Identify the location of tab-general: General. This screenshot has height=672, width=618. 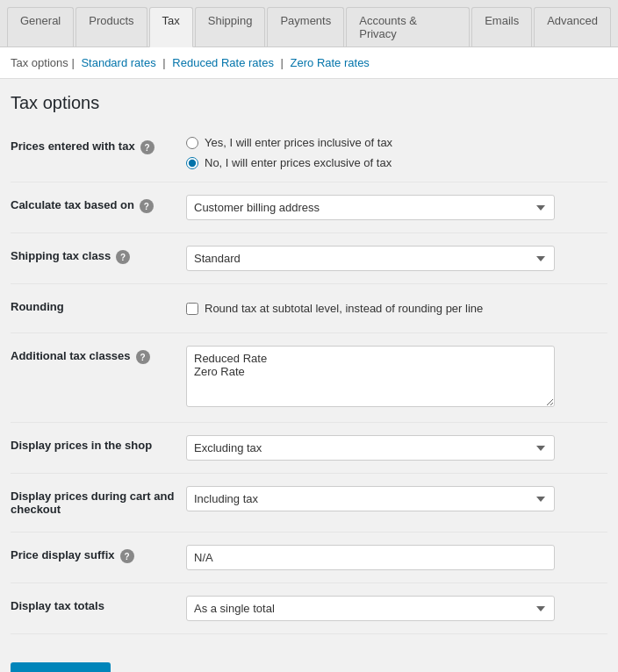
(40, 26).